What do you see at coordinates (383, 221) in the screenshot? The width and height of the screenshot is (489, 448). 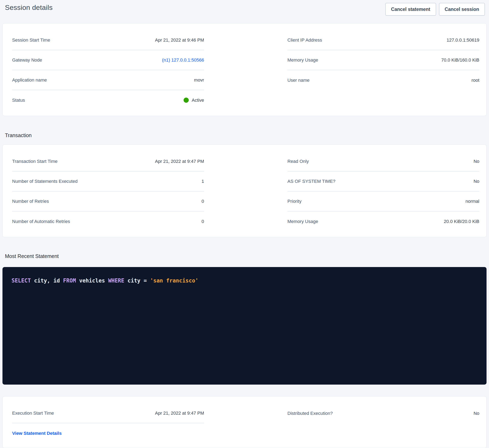 I see `kv-row-memory-usage: Memory Usage20.0 KiB/20.0 KiB` at bounding box center [383, 221].